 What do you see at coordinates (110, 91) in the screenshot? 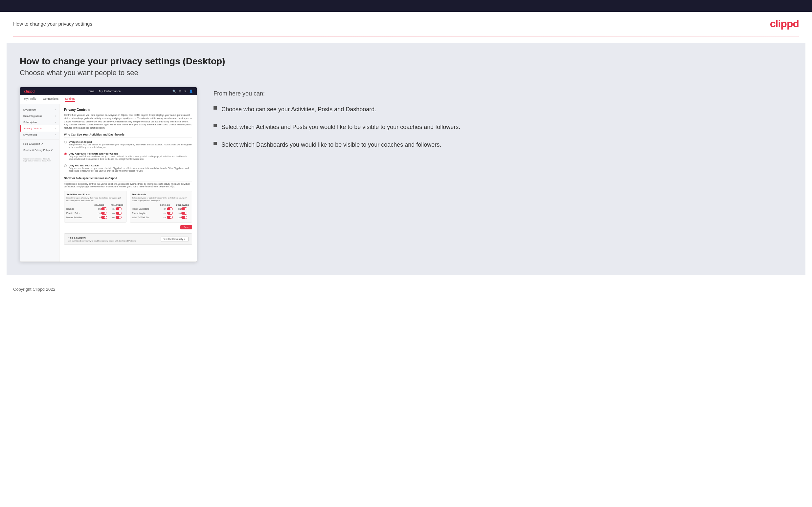
I see `mockup-nav-performance: My Performance` at bounding box center [110, 91].